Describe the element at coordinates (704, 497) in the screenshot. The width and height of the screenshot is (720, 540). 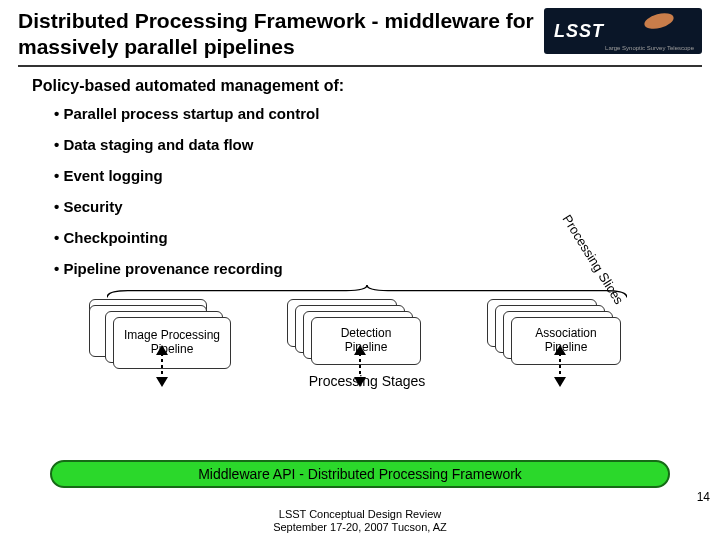
I see `page-number: 14` at that location.